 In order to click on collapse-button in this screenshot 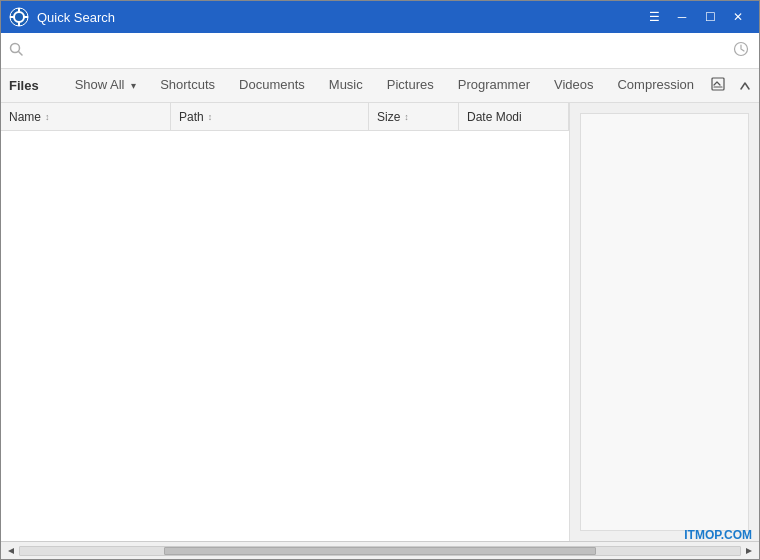, I will do `click(745, 86)`.